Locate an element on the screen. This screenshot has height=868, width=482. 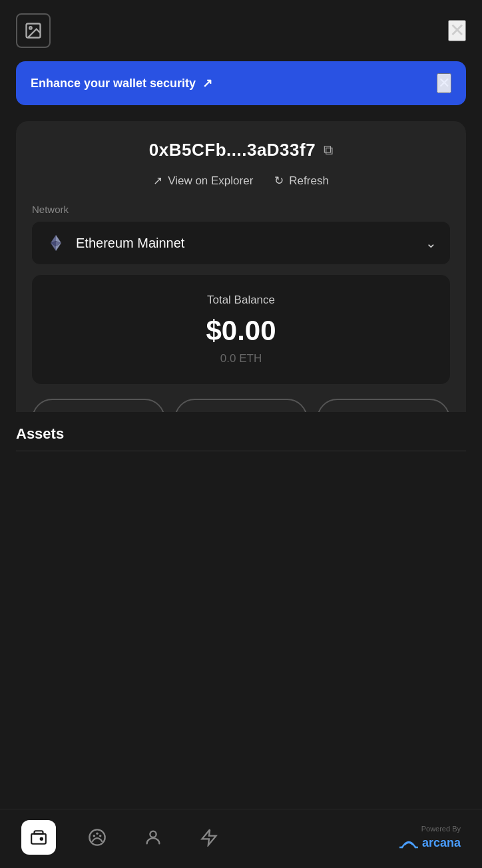
arcana-symbol-icon is located at coordinates (409, 843).